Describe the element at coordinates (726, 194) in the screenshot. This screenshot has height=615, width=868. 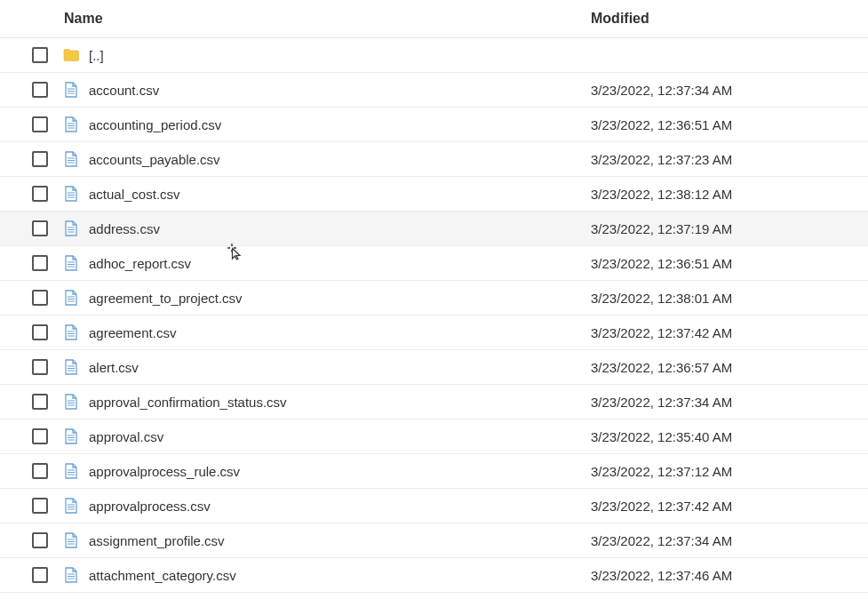
I see `file-modified: 3/23/2022, 12:38:12 AM` at that location.